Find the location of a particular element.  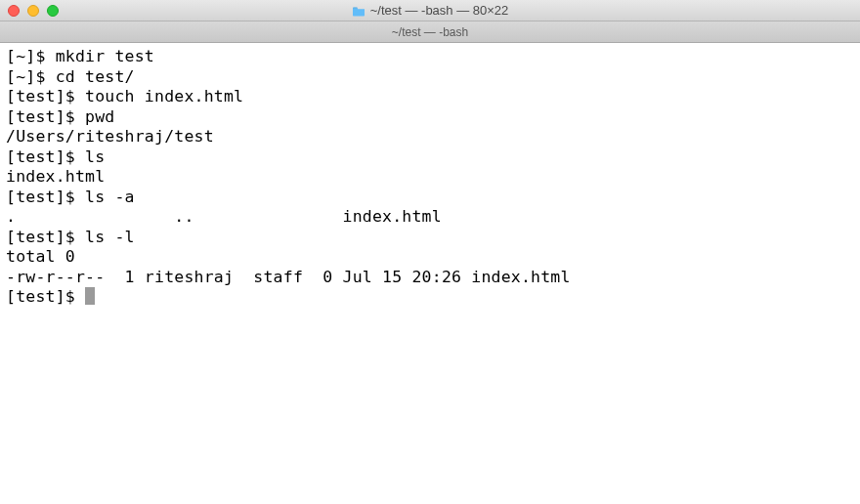

terminal-line: [~]$ mkdir test is located at coordinates (430, 57).